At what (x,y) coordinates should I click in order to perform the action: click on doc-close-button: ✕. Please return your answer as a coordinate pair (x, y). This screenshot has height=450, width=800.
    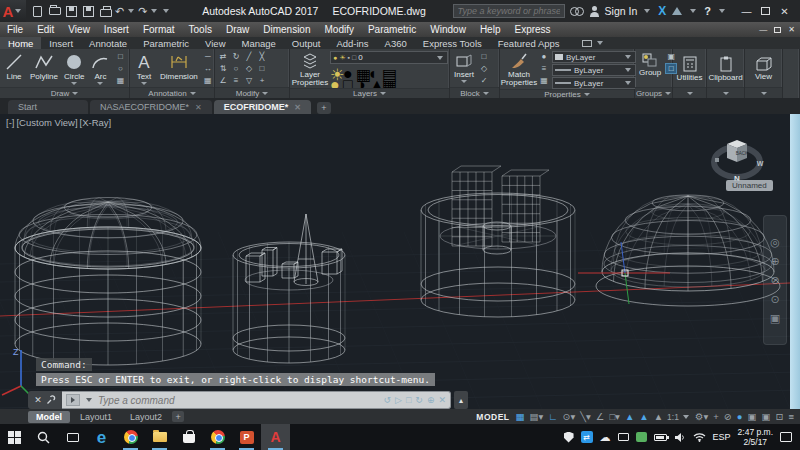
    Looking at the image, I should click on (792, 30).